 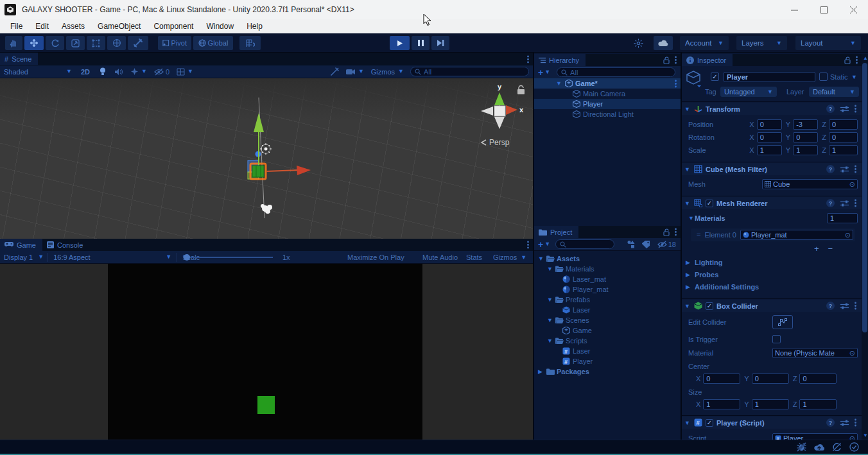 I want to click on transform-component-header: ▼ Transform ?, so click(x=772, y=109).